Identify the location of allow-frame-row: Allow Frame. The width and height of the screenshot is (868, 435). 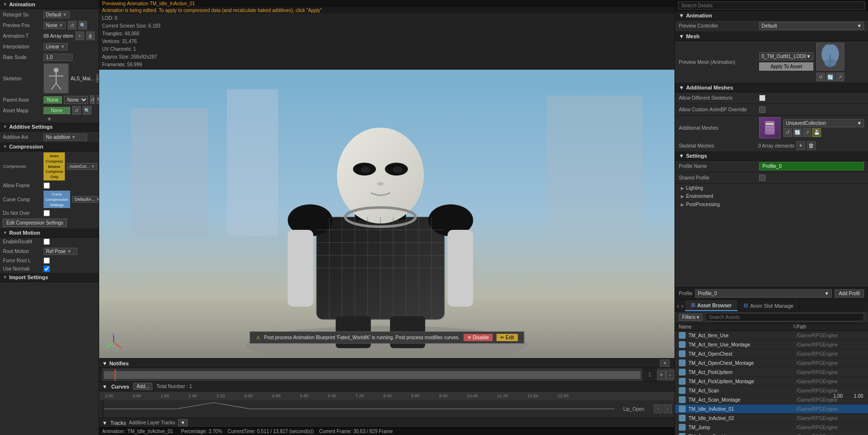
(49, 186).